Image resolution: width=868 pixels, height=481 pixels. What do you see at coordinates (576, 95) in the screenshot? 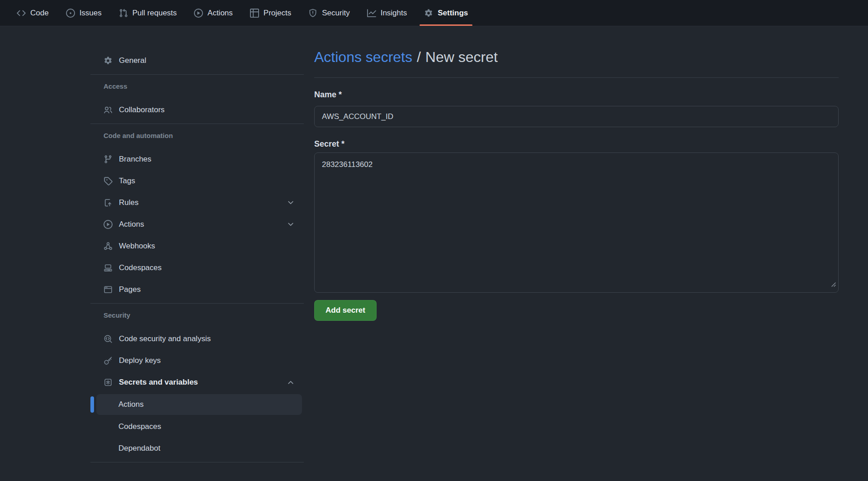
I see `name-field-label: Name *` at bounding box center [576, 95].